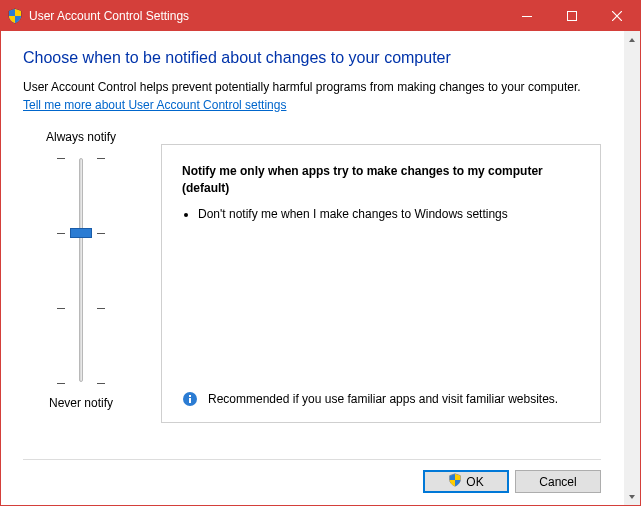  I want to click on minimize-button, so click(526, 16).